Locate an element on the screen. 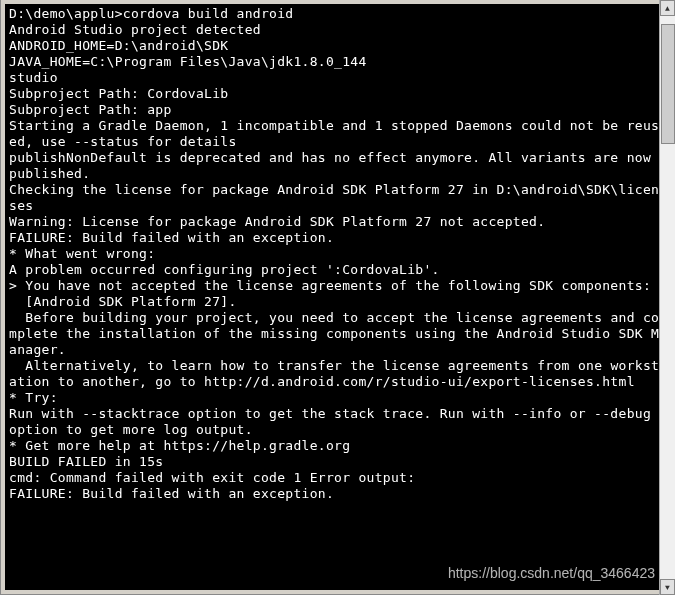  terminal-line: Before building your project, you need t… is located at coordinates (336, 334).